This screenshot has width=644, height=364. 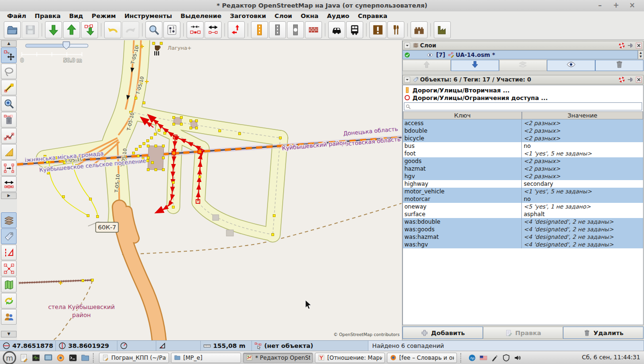 What do you see at coordinates (619, 65) in the screenshot?
I see `layer-delete-button` at bounding box center [619, 65].